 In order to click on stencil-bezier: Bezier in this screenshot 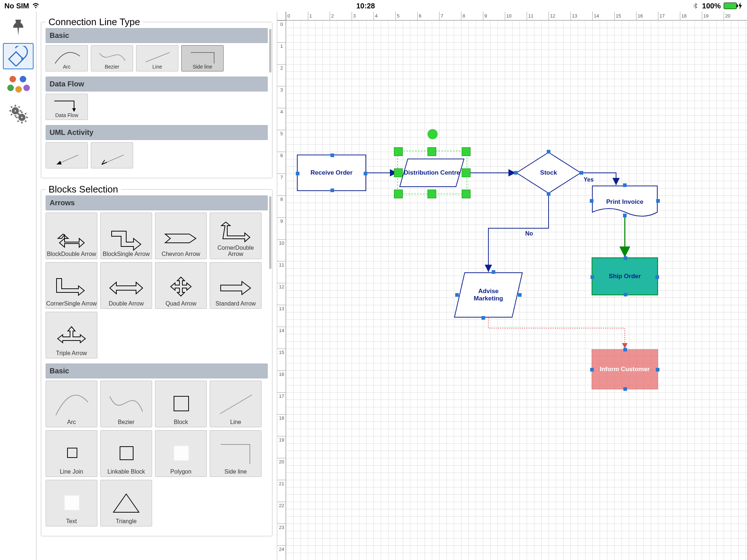, I will do `click(112, 58)`.